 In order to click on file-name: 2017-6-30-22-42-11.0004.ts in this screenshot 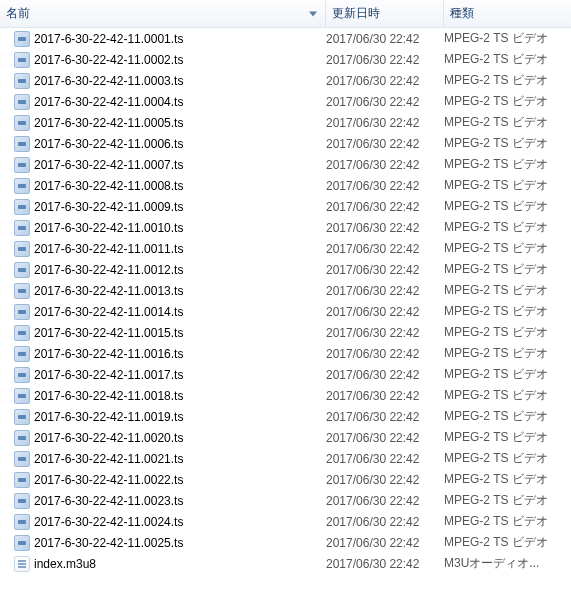, I will do `click(108, 102)`.